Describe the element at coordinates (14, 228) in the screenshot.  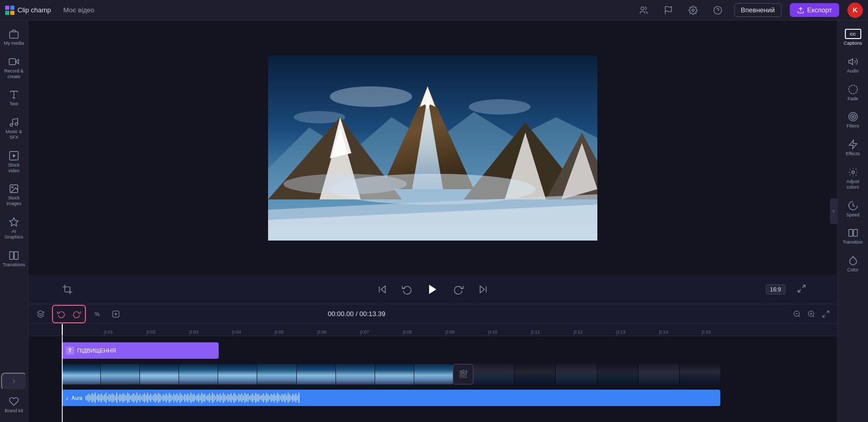
I see `sidebar-item-ai-graphics: AI Graphics` at that location.